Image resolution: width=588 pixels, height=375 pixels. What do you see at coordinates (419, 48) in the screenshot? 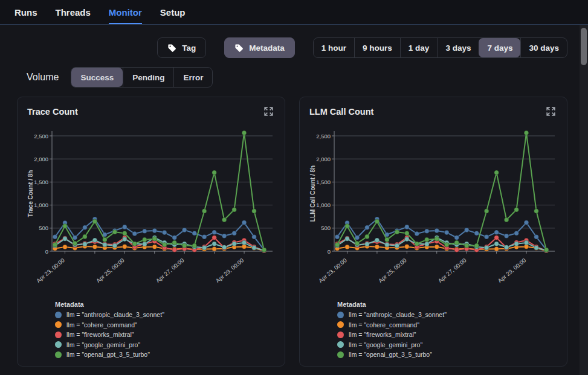
I see `time-range-1-day: 1 day` at bounding box center [419, 48].